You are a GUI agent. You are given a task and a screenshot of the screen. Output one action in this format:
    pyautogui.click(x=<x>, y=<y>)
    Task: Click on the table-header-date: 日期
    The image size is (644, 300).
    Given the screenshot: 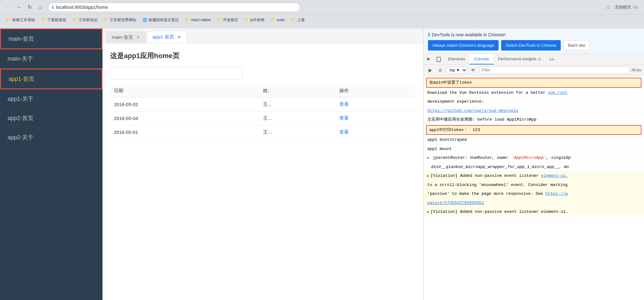 What is the action you would take?
    pyautogui.click(x=185, y=91)
    